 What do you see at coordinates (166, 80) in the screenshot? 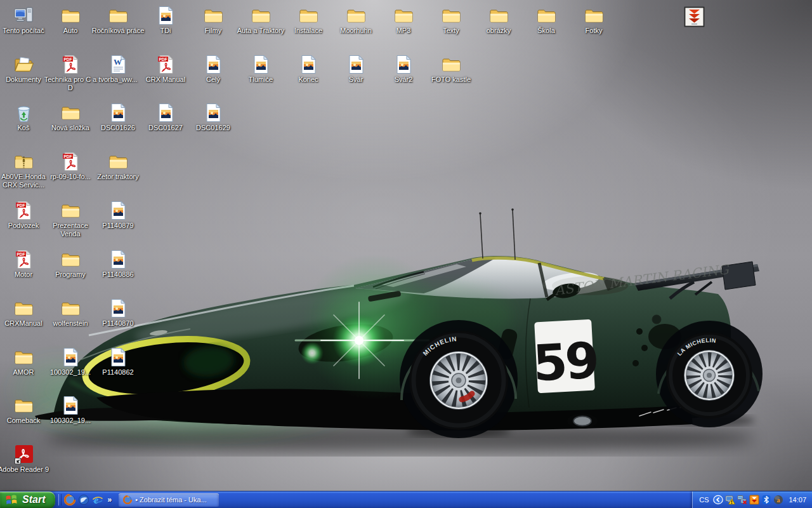
I see `icon-label: CRX Manual` at bounding box center [166, 80].